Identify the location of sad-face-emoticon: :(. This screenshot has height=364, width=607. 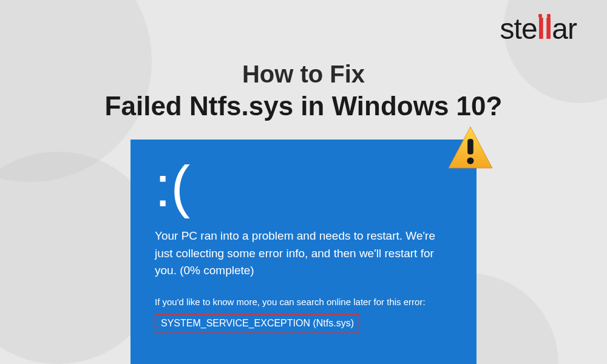
(304, 187).